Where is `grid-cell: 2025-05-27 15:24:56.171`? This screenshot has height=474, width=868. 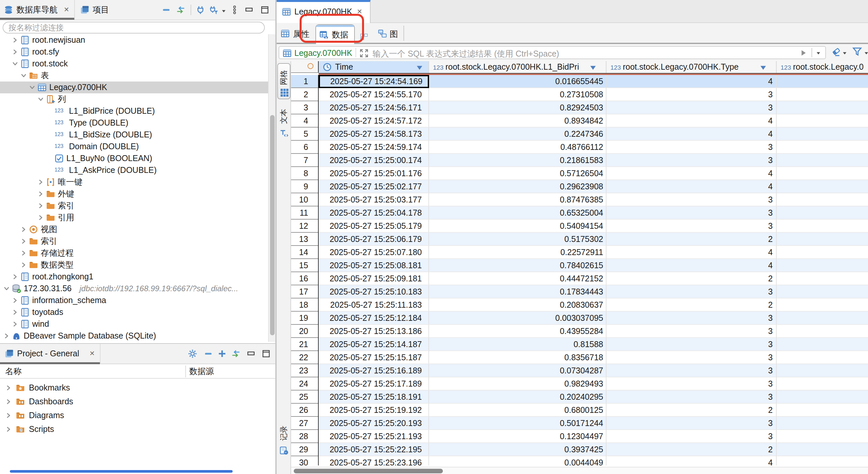 grid-cell: 2025-05-27 15:24:56.171 is located at coordinates (374, 108).